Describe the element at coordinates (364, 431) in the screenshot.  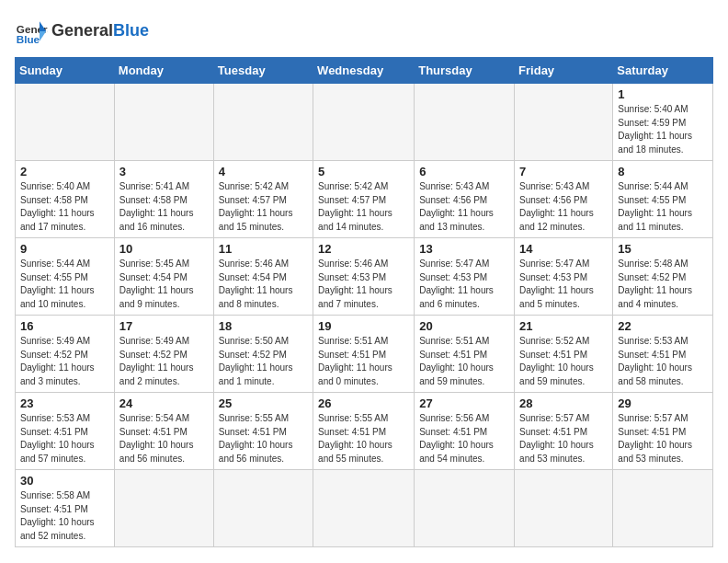
I see `calendar-week-row: 23Sunrise: 5:53 AM Sunset: 4:51 PM Dayli…` at that location.